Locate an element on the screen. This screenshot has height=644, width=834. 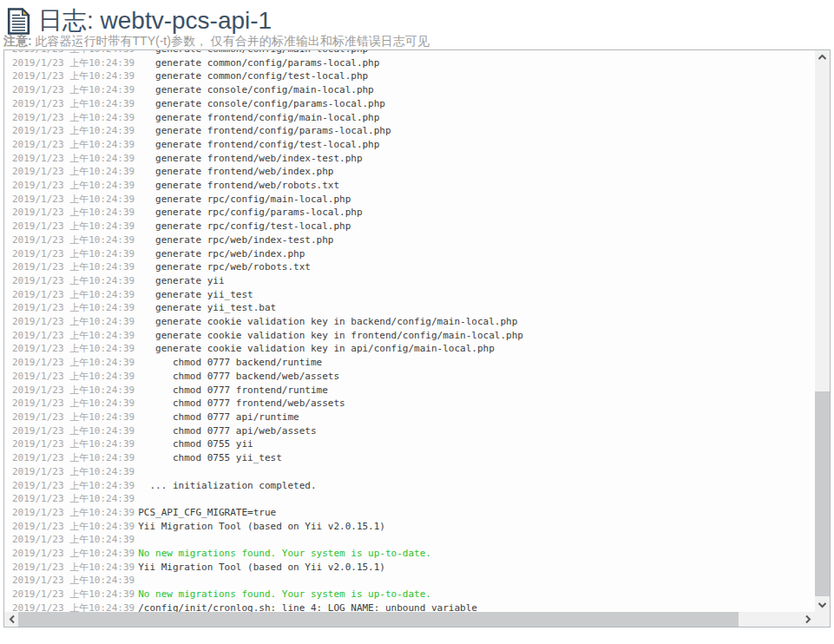
log-message: generate yii_test.bat is located at coordinates (207, 308).